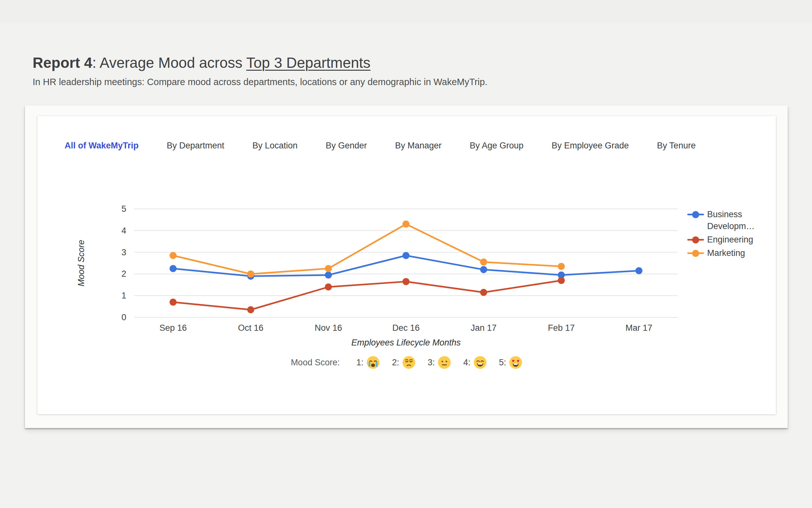 The height and width of the screenshot is (508, 812). I want to click on mood-key-item-2: 2:, so click(404, 363).